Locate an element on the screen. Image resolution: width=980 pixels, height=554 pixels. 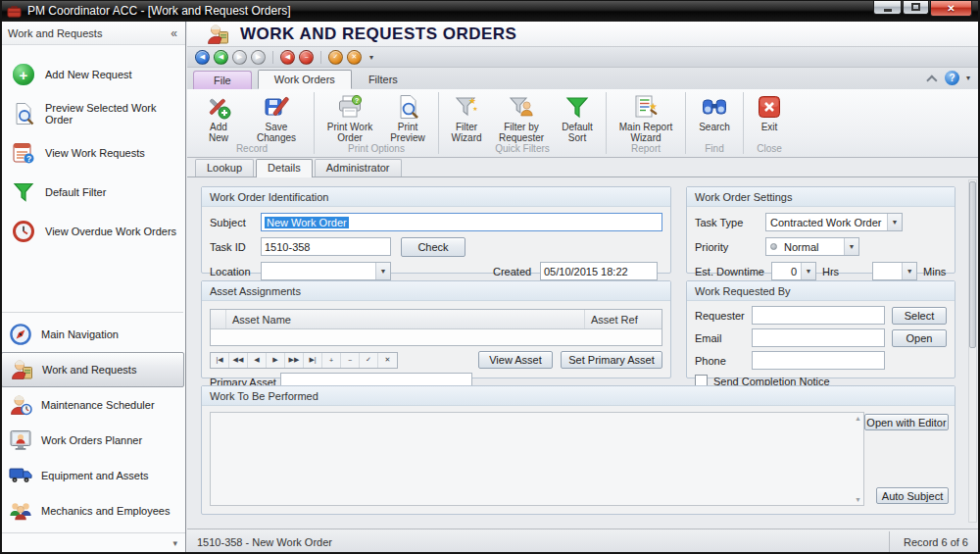
sidebar-item-work-and-requests: Work and Requests is located at coordinates (92, 370).